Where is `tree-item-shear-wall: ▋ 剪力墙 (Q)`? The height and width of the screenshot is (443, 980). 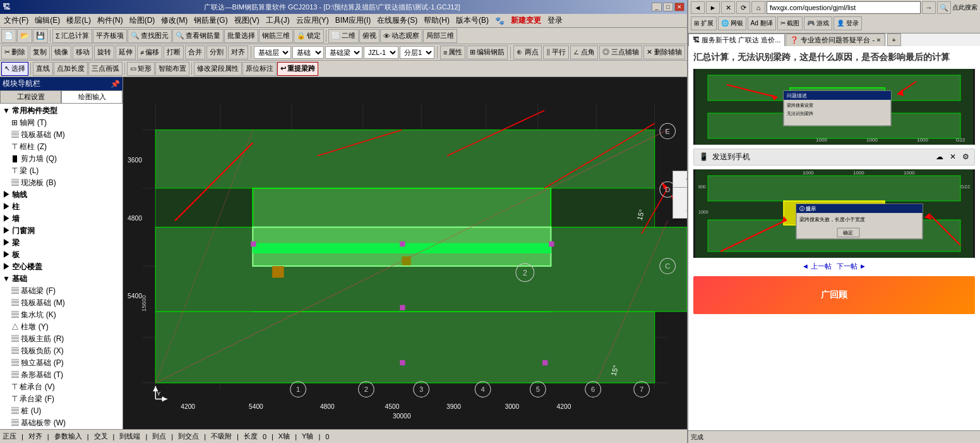 tree-item-shear-wall: ▋ 剪力墙 (Q) is located at coordinates (61, 159).